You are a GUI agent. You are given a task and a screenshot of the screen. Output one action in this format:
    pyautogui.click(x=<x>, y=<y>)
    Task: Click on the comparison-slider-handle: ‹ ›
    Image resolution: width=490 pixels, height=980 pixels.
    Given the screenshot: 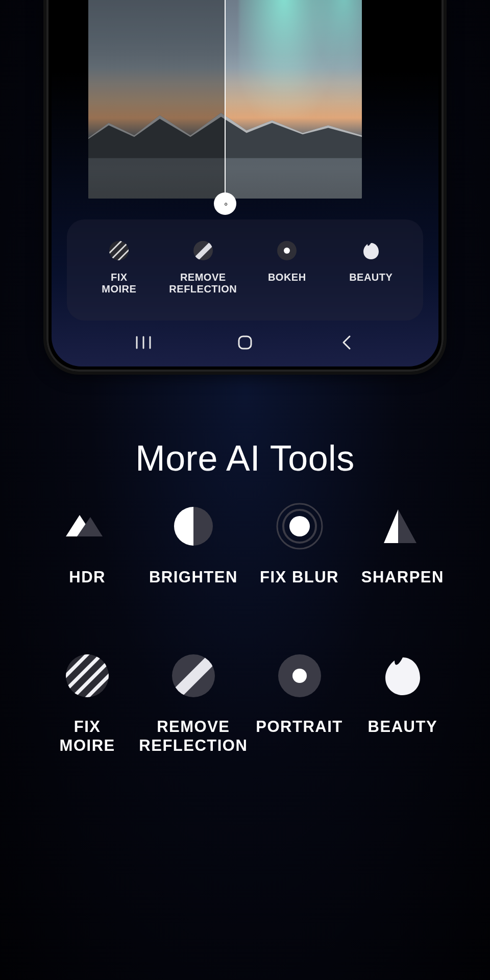 What is the action you would take?
    pyautogui.click(x=225, y=204)
    